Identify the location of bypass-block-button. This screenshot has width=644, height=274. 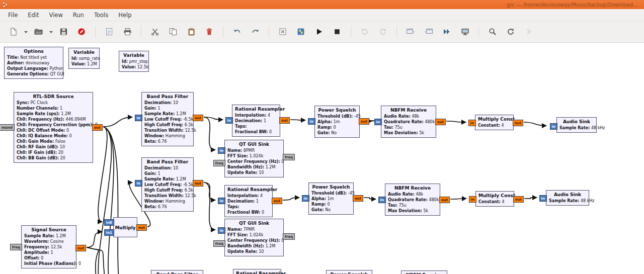
(447, 32).